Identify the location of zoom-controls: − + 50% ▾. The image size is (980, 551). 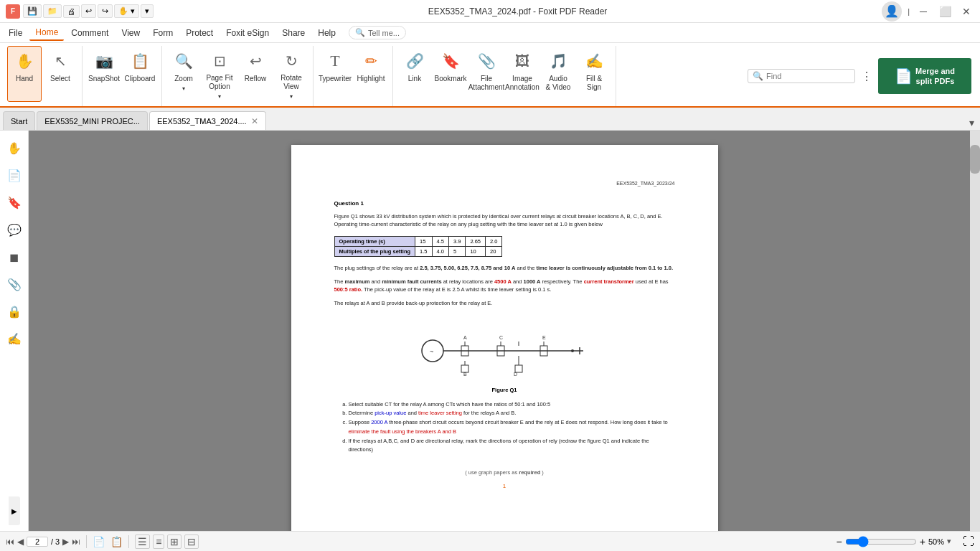
(894, 542).